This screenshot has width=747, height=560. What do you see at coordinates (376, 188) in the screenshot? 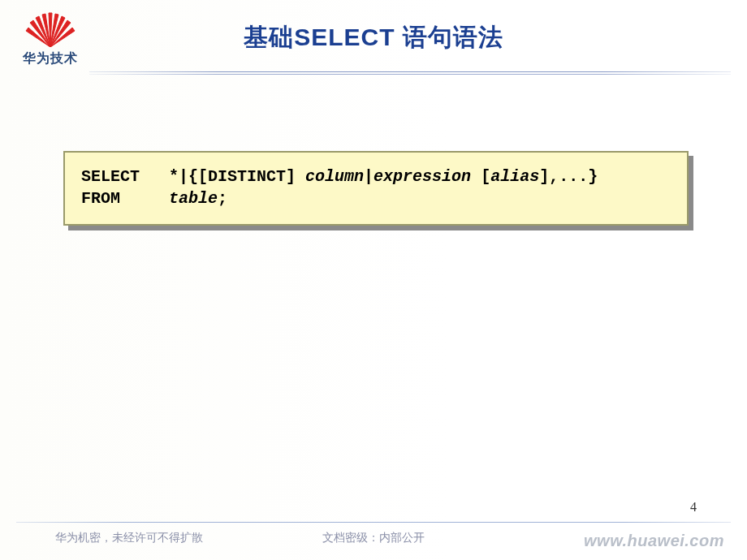
I see `code-box: SELECT *|{[DISTINCT] column|expression […` at bounding box center [376, 188].